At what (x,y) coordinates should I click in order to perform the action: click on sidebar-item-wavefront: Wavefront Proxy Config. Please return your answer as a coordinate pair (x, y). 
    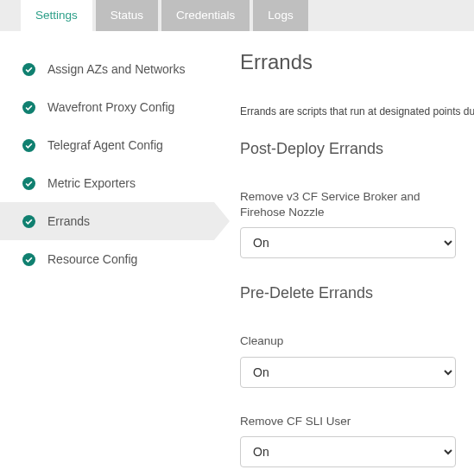
    Looking at the image, I should click on (107, 107).